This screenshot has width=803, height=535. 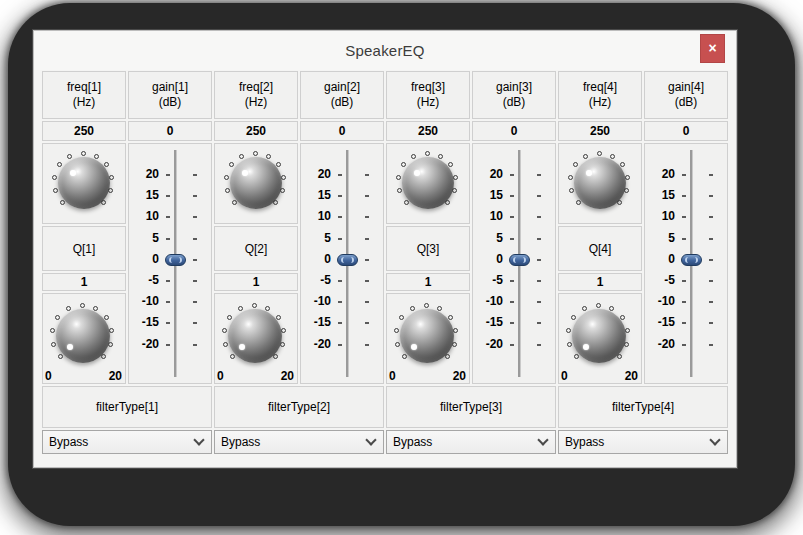 What do you see at coordinates (385, 131) in the screenshot?
I see `value-row: 250 0 250 0 250 0 250 0` at bounding box center [385, 131].